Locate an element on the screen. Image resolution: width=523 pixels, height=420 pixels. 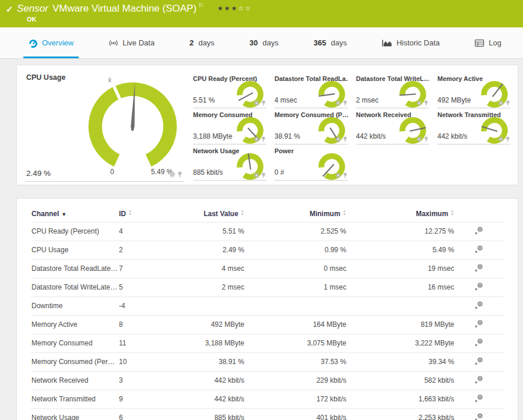
flag-icon: ⚐ is located at coordinates (201, 5).